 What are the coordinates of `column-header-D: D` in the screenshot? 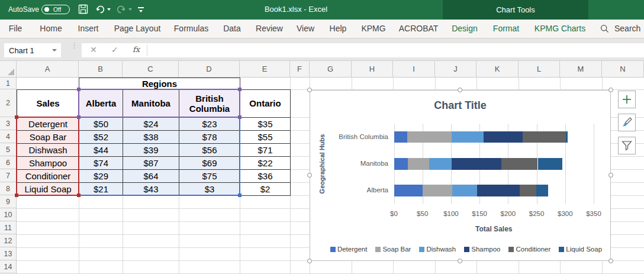 It's located at (210, 69).